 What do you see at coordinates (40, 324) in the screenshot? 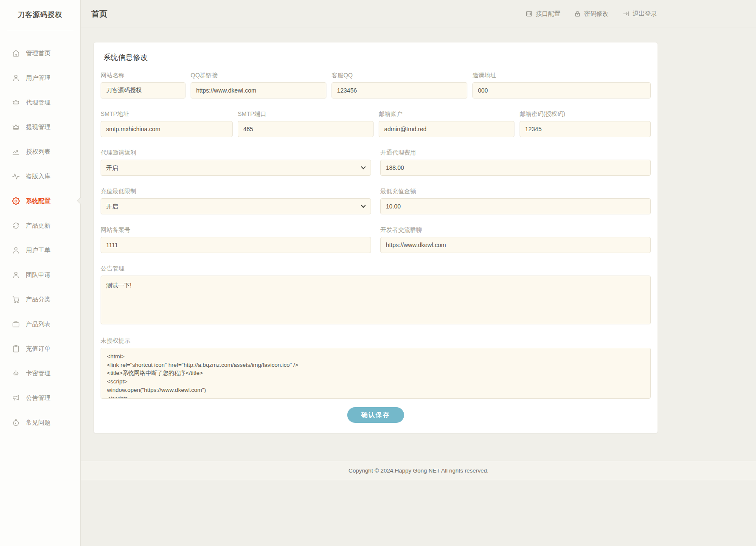
I see `sidebar-item-product-list: 产品列表` at bounding box center [40, 324].